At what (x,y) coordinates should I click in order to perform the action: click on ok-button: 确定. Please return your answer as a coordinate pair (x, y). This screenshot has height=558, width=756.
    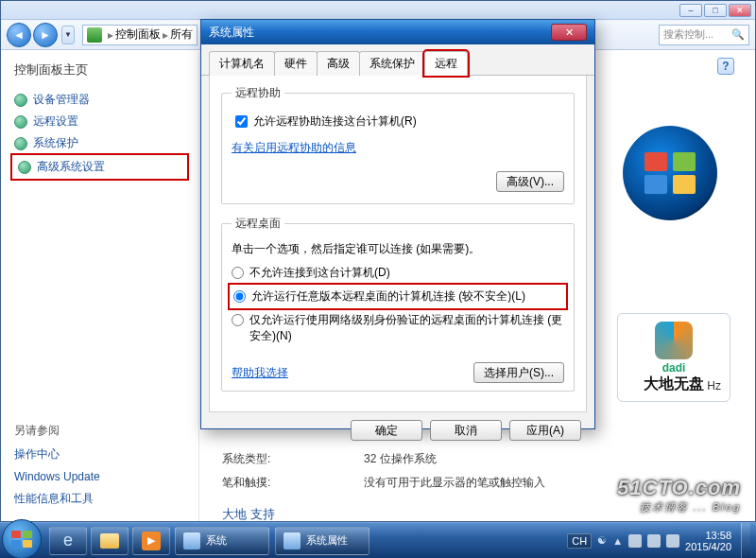
    Looking at the image, I should click on (387, 430).